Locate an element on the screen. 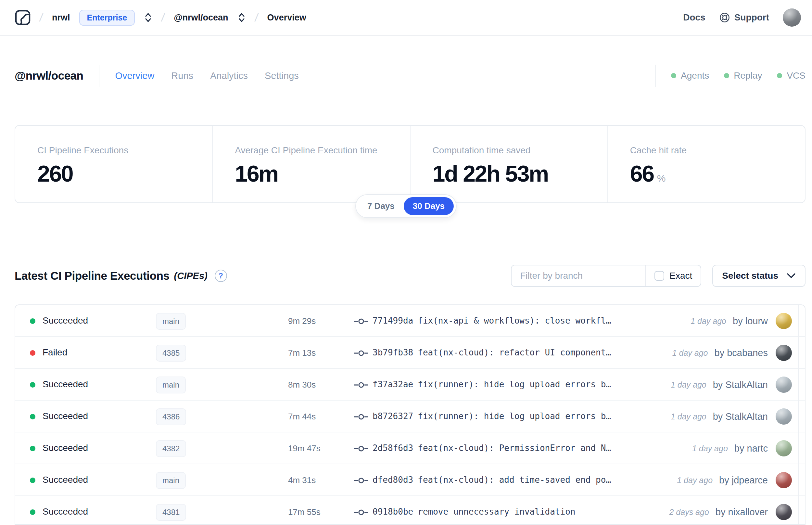 Image resolution: width=812 pixels, height=525 pixels. row-meta: 1 day ago by jdpearce is located at coordinates (734, 480).